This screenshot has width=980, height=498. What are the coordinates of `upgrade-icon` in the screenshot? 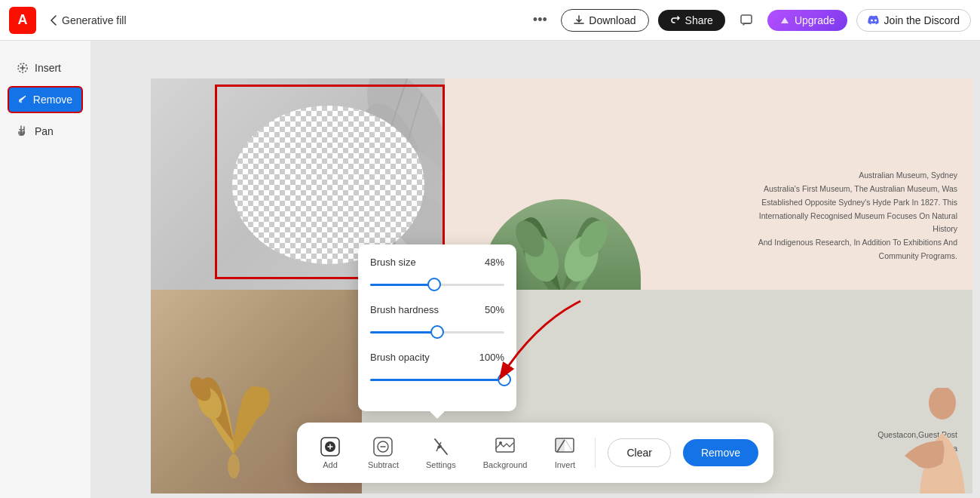 It's located at (785, 20).